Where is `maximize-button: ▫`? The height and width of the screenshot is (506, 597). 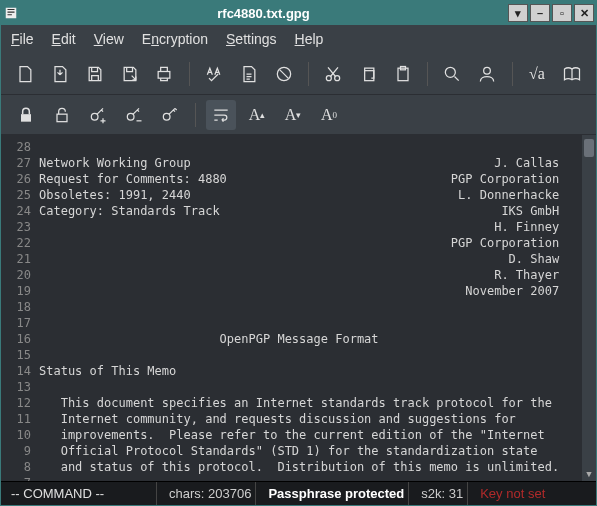 maximize-button: ▫ is located at coordinates (562, 13).